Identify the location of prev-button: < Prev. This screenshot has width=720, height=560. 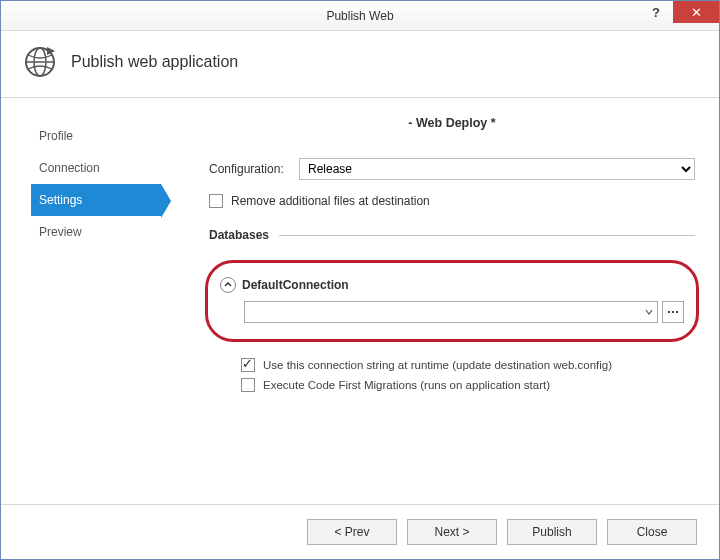
(352, 532).